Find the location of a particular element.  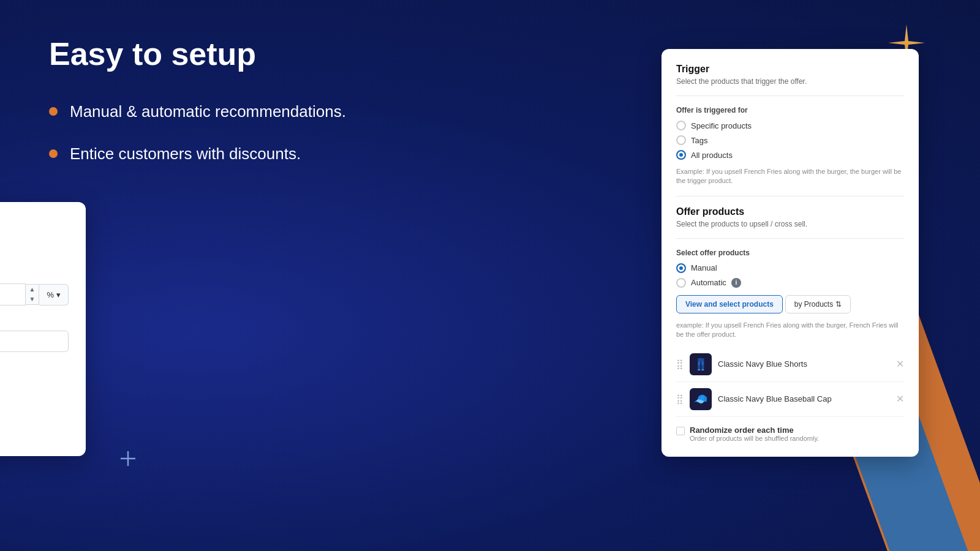

offer-products-title: Offer products is located at coordinates (790, 212).